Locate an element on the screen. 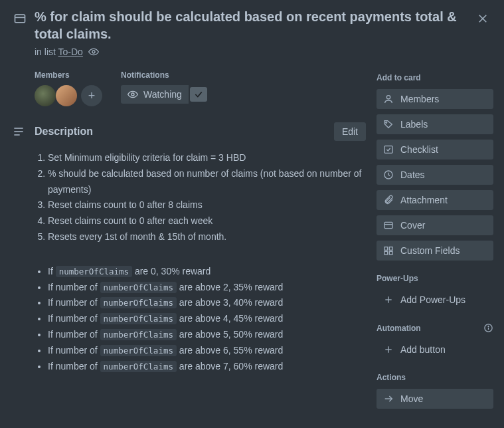 Image resolution: width=504 pixels, height=428 pixels. description-heading: Description is located at coordinates (181, 132).